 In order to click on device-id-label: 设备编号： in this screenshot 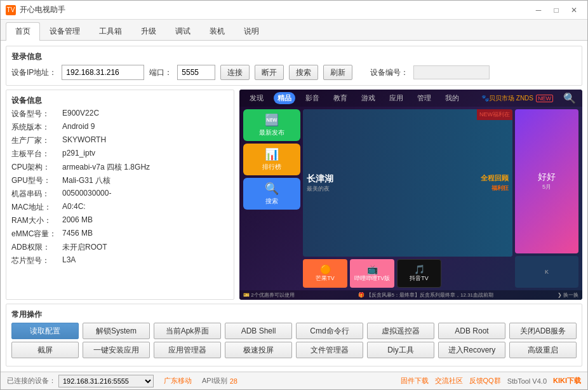, I will do `click(389, 72)`.